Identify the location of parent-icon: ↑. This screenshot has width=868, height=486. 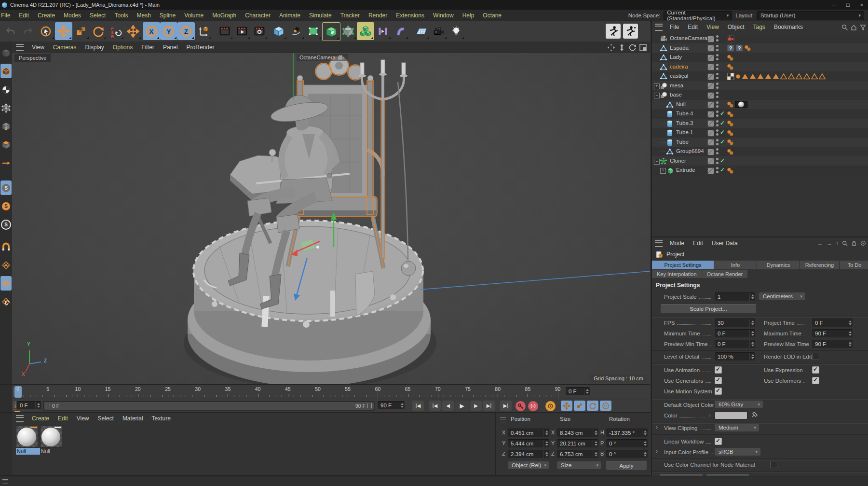
(837, 243).